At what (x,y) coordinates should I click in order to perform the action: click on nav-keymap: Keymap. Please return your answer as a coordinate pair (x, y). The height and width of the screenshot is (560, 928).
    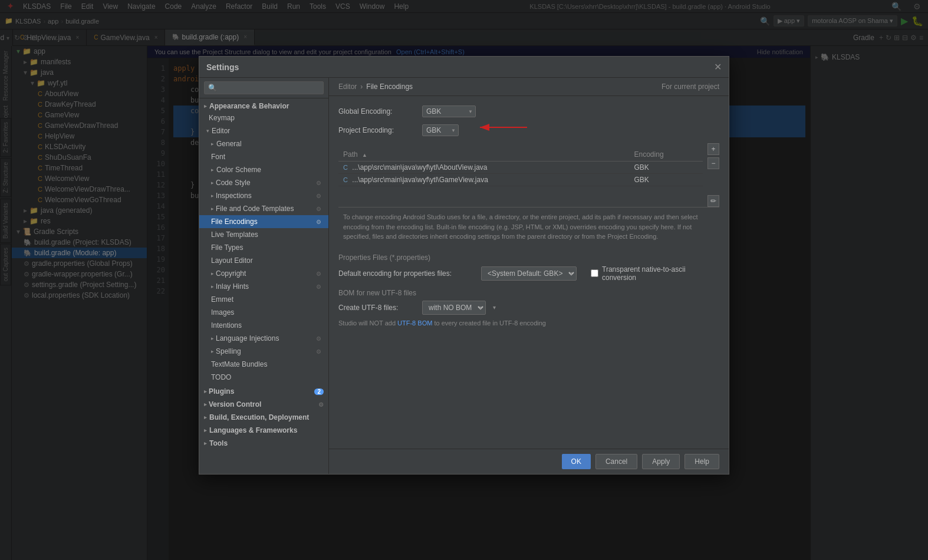
    Looking at the image, I should click on (264, 118).